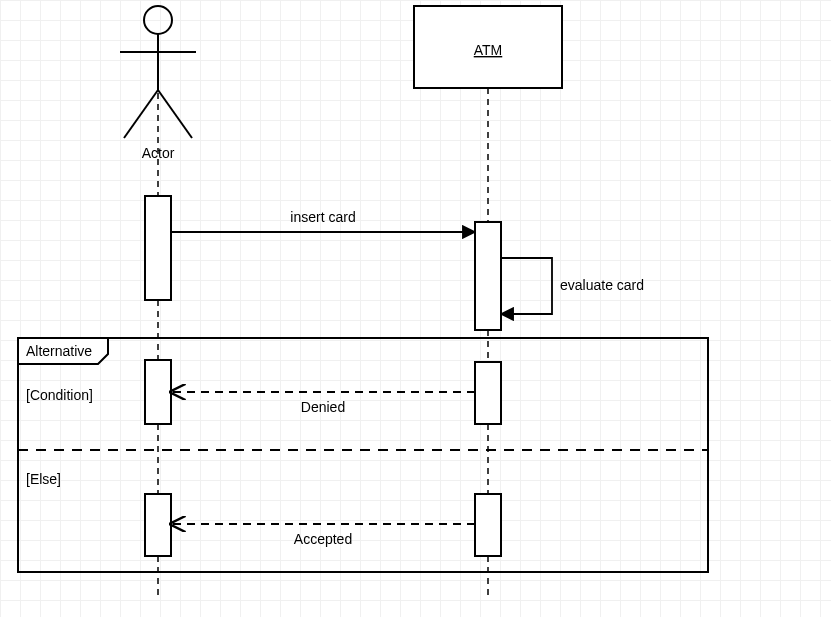  I want to click on alt-condition-label: [Condition], so click(60, 395).